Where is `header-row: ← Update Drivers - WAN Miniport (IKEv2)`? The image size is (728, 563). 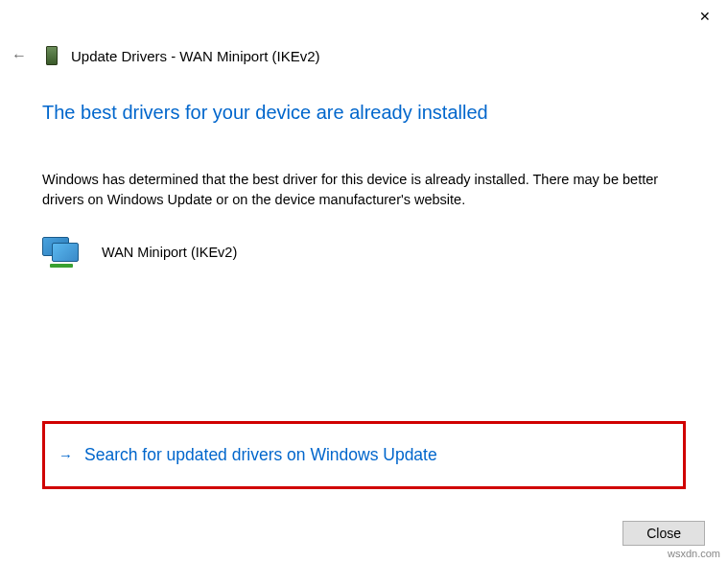 header-row: ← Update Drivers - WAN Miniport (IKEv2) is located at coordinates (166, 56).